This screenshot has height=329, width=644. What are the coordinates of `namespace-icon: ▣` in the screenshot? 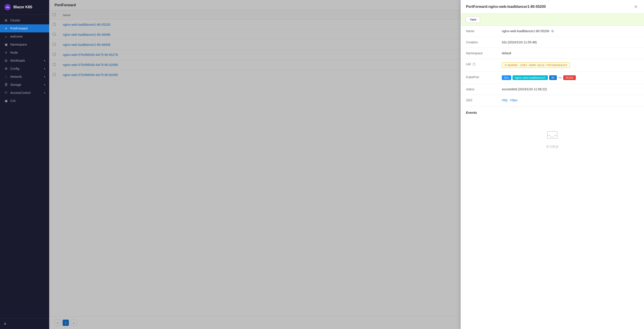 It's located at (6, 44).